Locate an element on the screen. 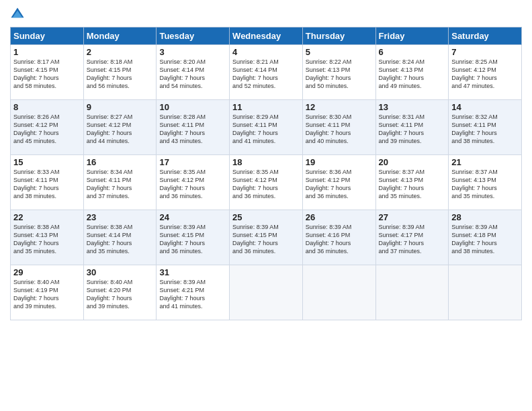 The width and height of the screenshot is (532, 411). calendar-cell: 26 Sunrise: 8:39 AM Sunset: 4:16 PM Dayl… is located at coordinates (339, 238).